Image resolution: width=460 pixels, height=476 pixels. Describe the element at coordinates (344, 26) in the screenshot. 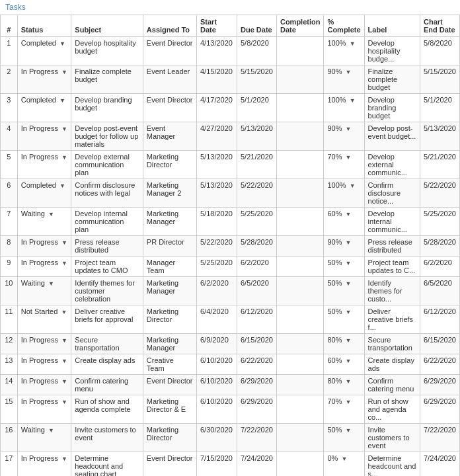

I see `col-header-percent: % Complete` at that location.